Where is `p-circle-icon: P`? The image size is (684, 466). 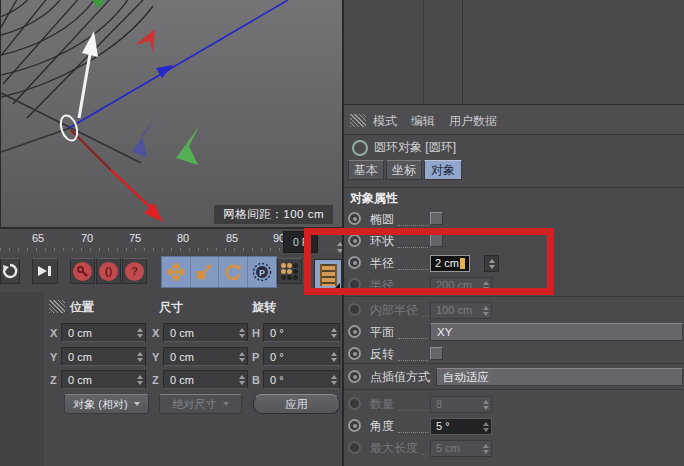
p-circle-icon: P is located at coordinates (262, 272).